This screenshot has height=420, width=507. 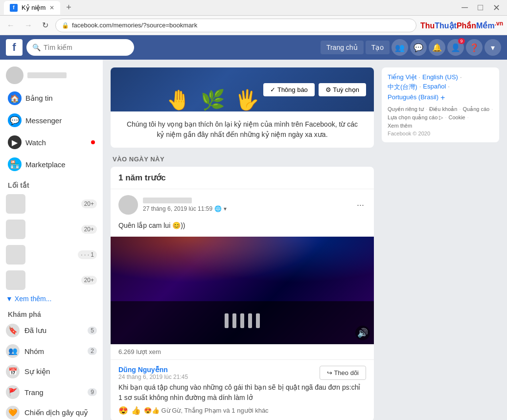 I want to click on bantin-icon: 🏠, so click(x=15, y=98).